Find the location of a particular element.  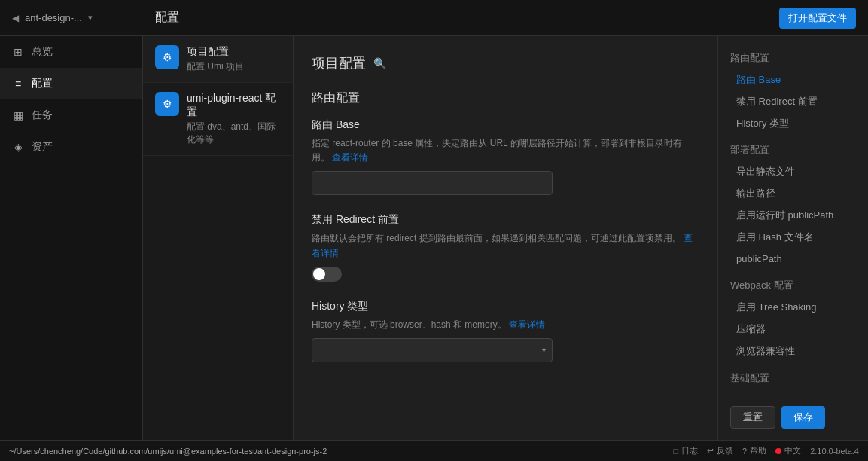

back-icon: ◀ is located at coordinates (15, 18).